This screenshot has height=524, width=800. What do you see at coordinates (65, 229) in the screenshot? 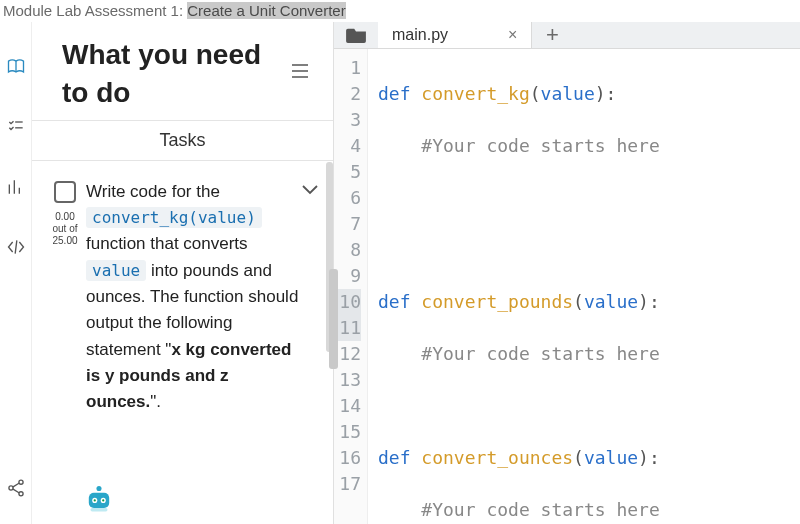
I see `task-score: 0.00 out of 25.00` at bounding box center [65, 229].